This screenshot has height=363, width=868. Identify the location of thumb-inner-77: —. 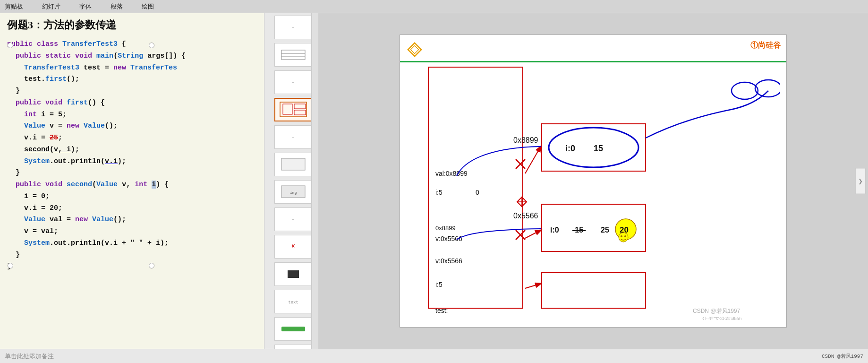
(293, 82).